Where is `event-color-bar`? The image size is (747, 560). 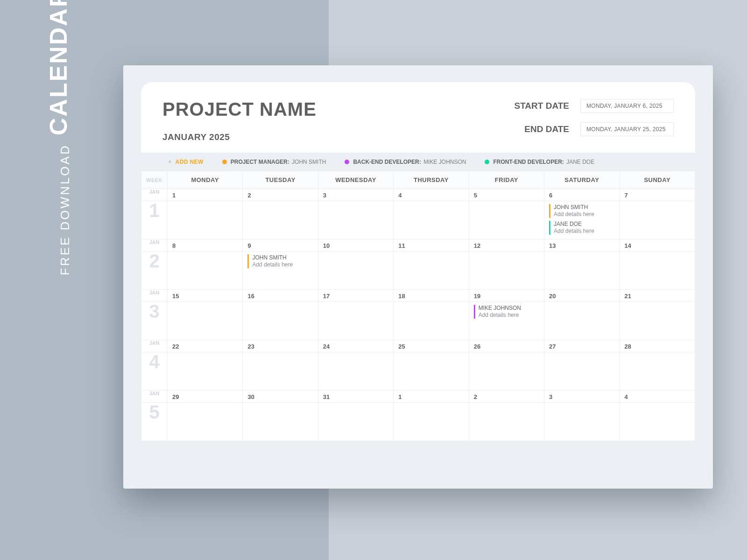
event-color-bar is located at coordinates (248, 261).